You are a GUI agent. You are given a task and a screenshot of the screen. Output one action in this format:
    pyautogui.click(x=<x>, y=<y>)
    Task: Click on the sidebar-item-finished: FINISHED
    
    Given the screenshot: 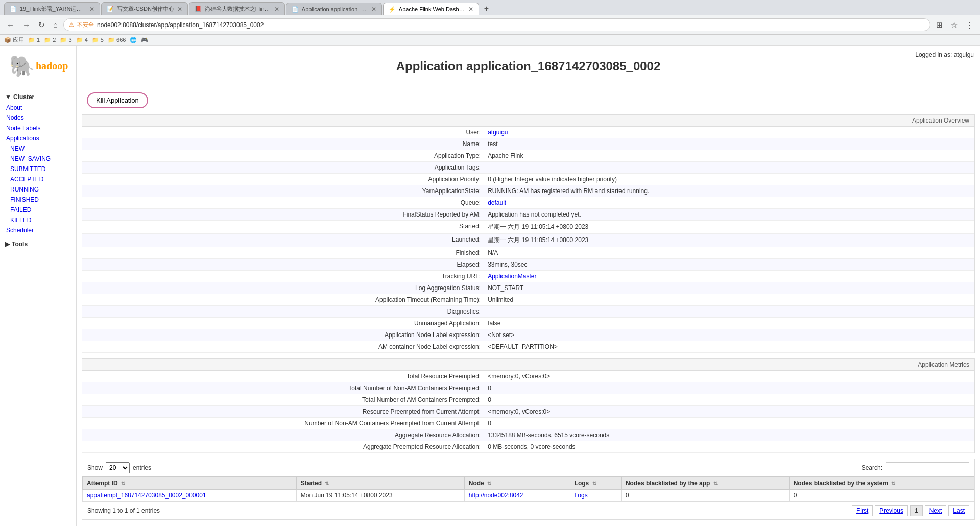 What is the action you would take?
    pyautogui.click(x=40, y=200)
    